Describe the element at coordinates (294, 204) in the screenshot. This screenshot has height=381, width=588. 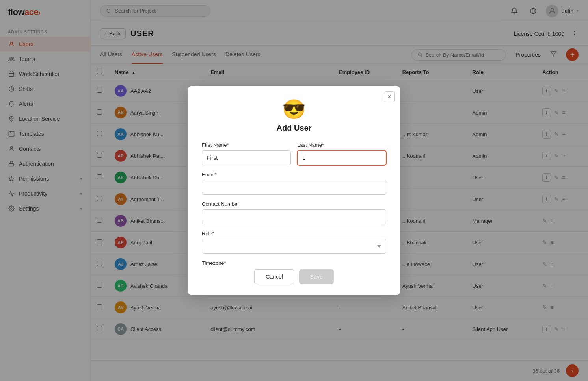
I see `modal-form: First Name* Last Name* Email* Contact Nu…` at that location.